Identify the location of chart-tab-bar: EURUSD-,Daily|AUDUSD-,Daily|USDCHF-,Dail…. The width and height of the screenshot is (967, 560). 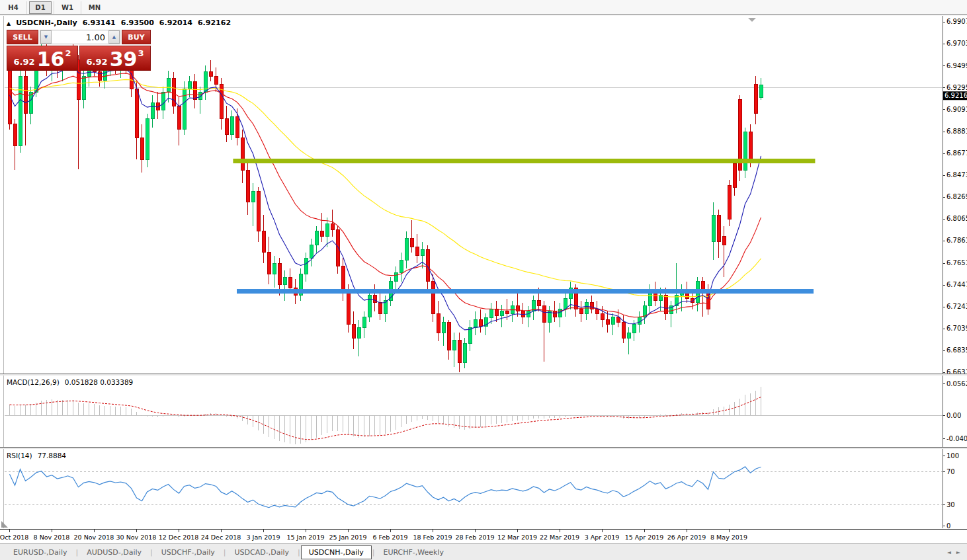
(484, 551).